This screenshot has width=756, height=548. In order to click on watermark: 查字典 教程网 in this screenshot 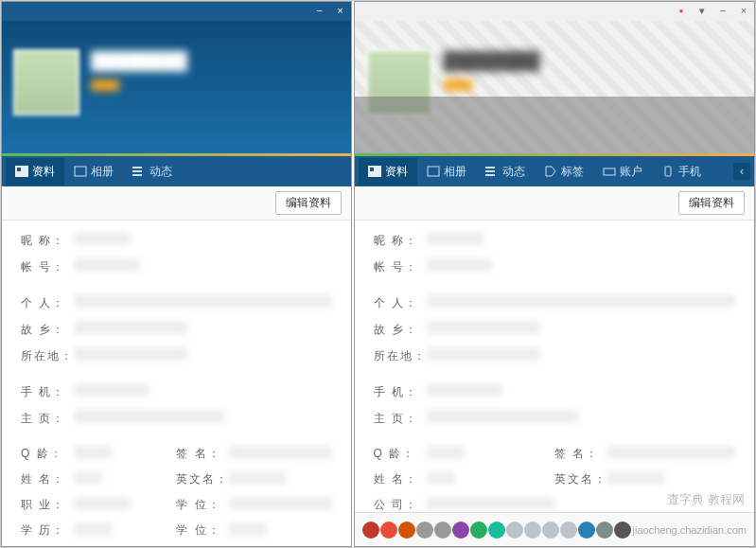, I will do `click(706, 500)`.